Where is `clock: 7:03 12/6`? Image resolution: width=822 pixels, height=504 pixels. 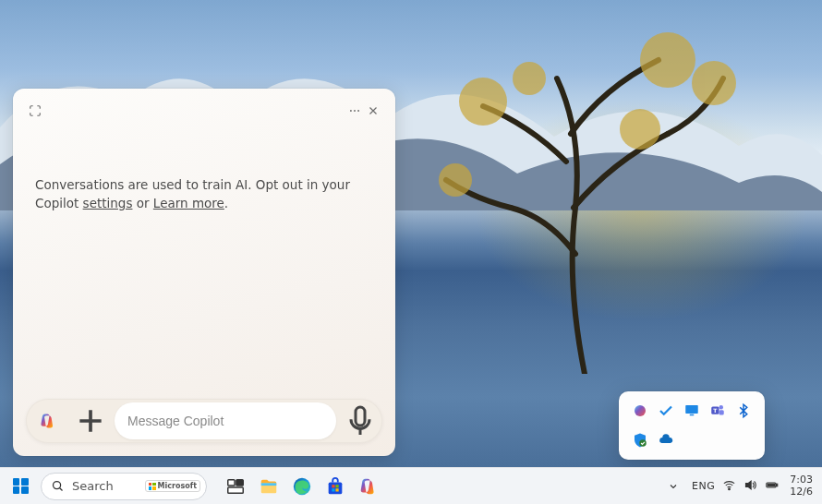
clock: 7:03 12/6 is located at coordinates (802, 486).